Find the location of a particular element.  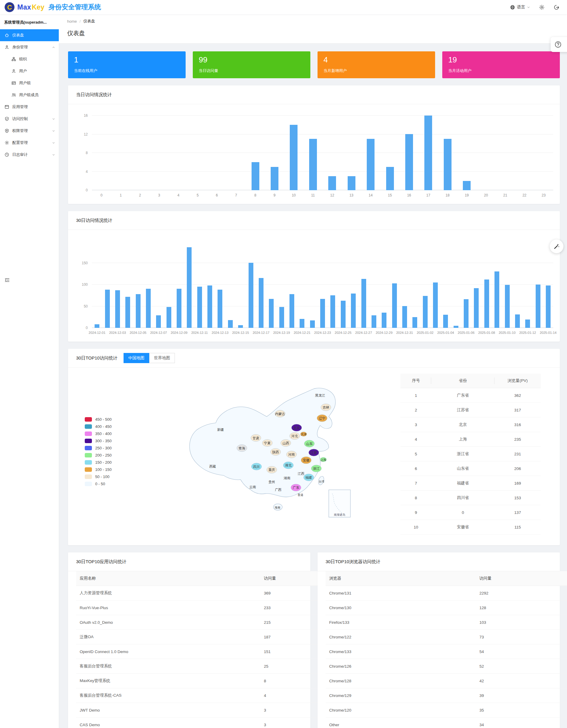

apps-table-cell: 151 is located at coordinates (289, 652).